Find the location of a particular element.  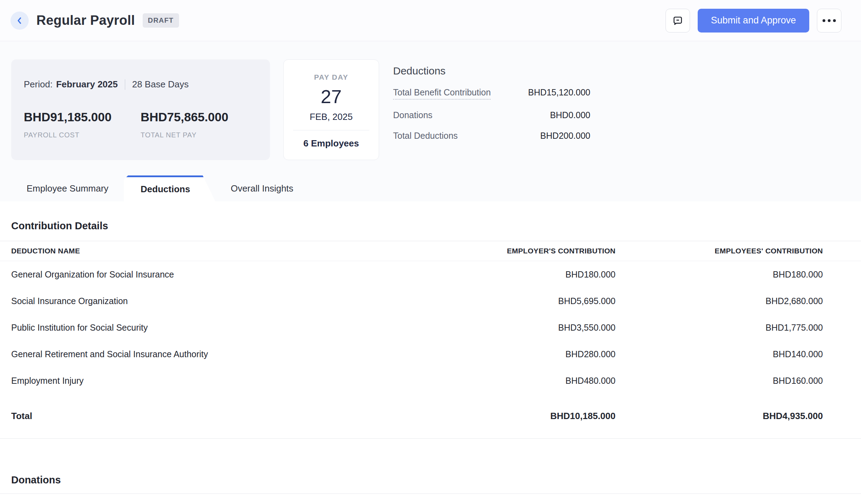

employee-contribution: BHD1,775.000 is located at coordinates (719, 328).